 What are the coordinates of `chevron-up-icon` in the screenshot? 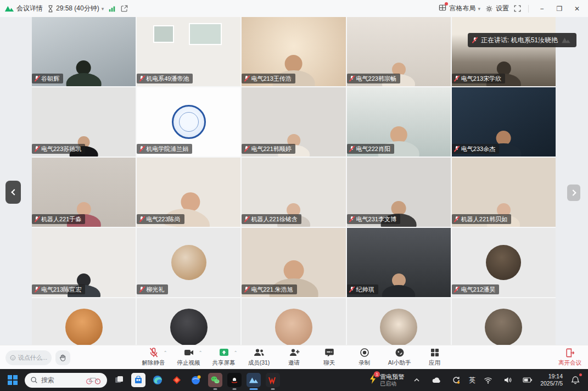 It's located at (417, 380).